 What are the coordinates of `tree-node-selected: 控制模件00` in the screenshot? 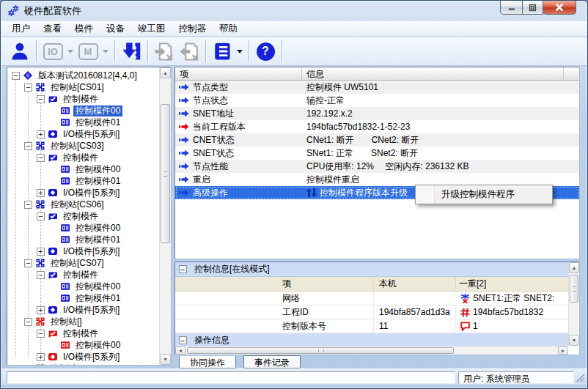 It's located at (84, 111).